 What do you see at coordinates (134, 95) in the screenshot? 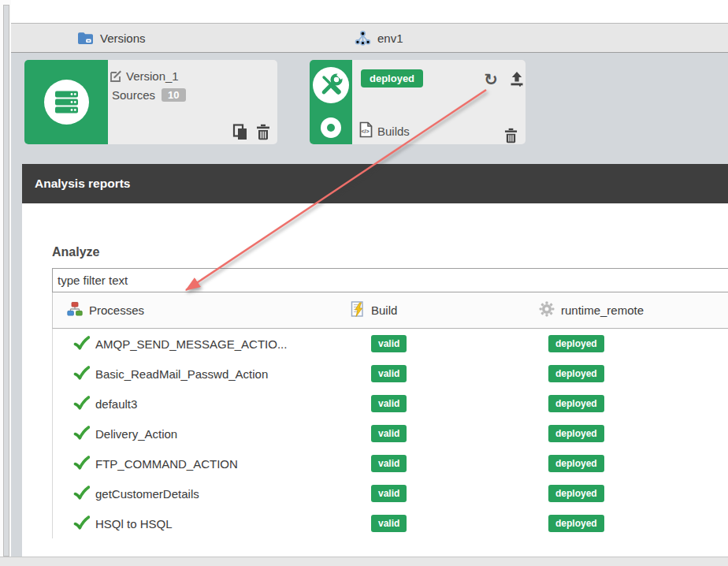
I see `sources-label: Sources` at bounding box center [134, 95].